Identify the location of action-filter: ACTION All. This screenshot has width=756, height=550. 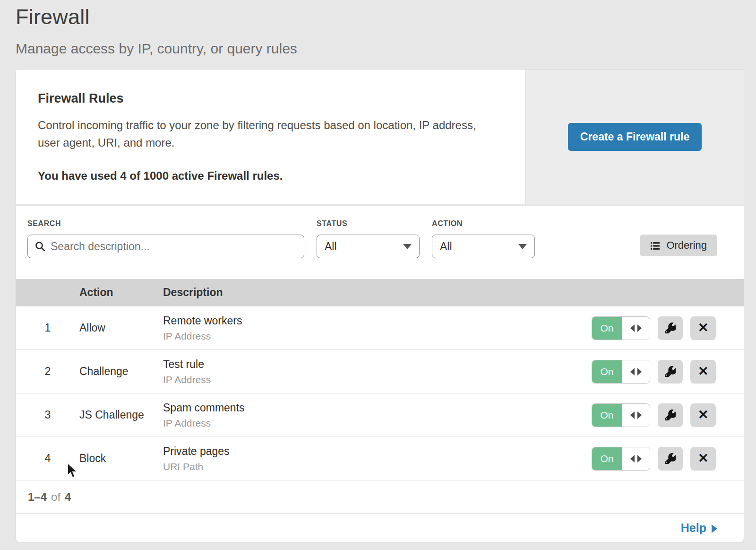
(483, 239).